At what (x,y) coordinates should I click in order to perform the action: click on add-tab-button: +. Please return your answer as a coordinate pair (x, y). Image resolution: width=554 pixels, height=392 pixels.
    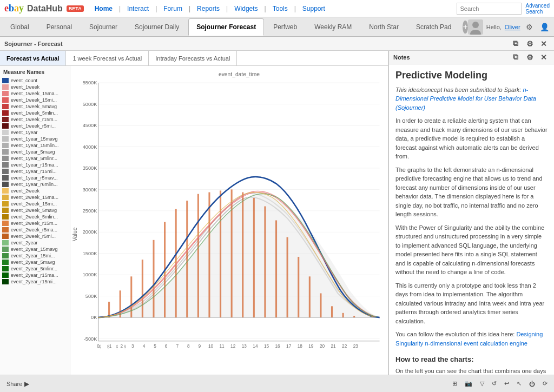
    Looking at the image, I should click on (465, 27).